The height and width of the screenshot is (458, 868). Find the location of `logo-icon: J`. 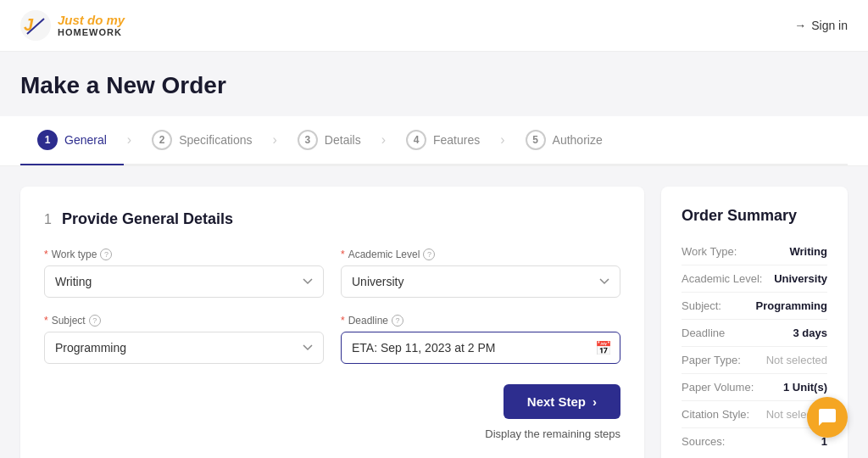

logo-icon: J is located at coordinates (36, 25).